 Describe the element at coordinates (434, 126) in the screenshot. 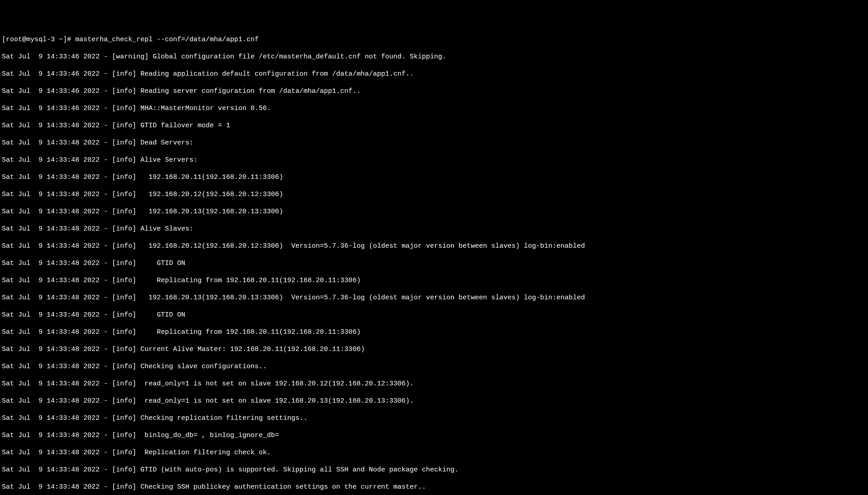

I see `log-line: Sat Jul 9 14:33:48 2022 - [info] GTID fa…` at that location.